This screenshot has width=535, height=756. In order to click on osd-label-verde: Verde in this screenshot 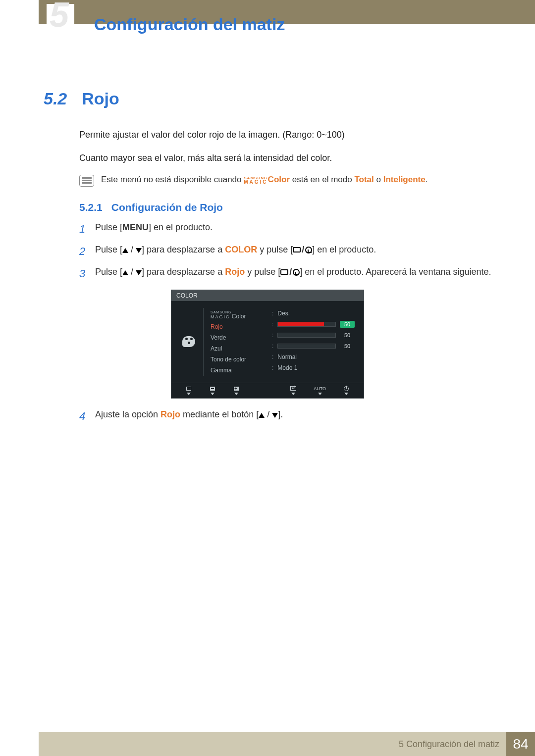, I will do `click(240, 338)`.